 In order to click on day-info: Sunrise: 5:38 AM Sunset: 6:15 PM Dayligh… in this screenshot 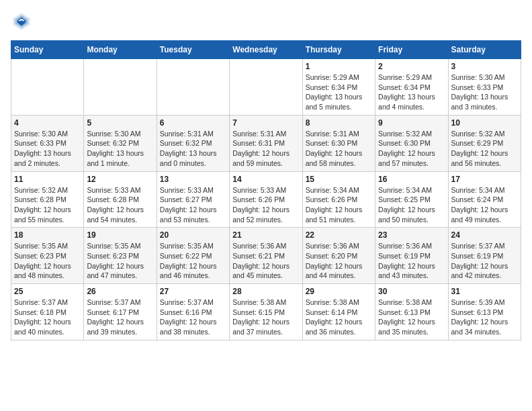, I will do `click(266, 317)`.